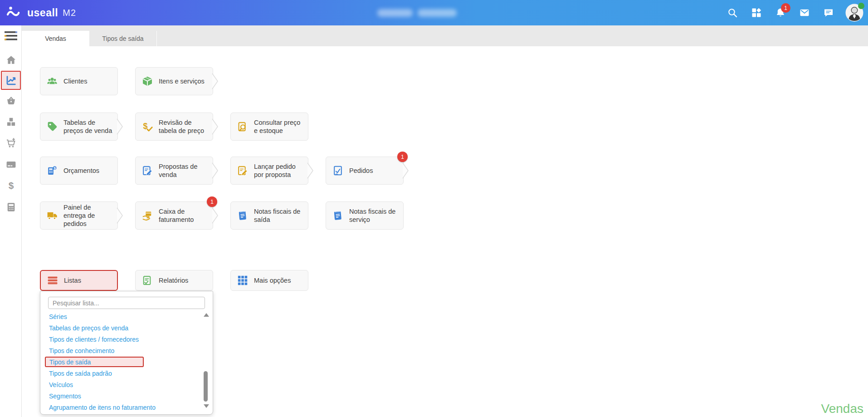 This screenshot has height=417, width=868. Describe the element at coordinates (174, 216) in the screenshot. I see `tile-caixa-de-faturamento: Caixa de faturamento1` at that location.